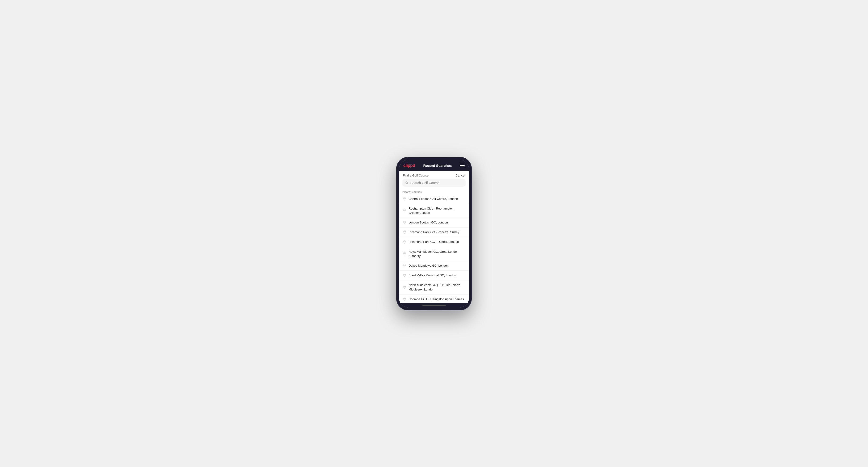  Describe the element at coordinates (434, 276) in the screenshot. I see `list-item: Brent Valley Municipal GC, London` at that location.